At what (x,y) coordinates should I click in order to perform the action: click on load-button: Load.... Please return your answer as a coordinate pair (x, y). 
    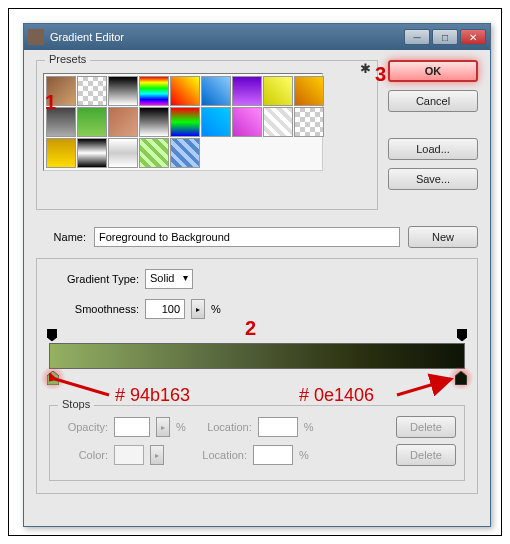
    Looking at the image, I should click on (433, 149).